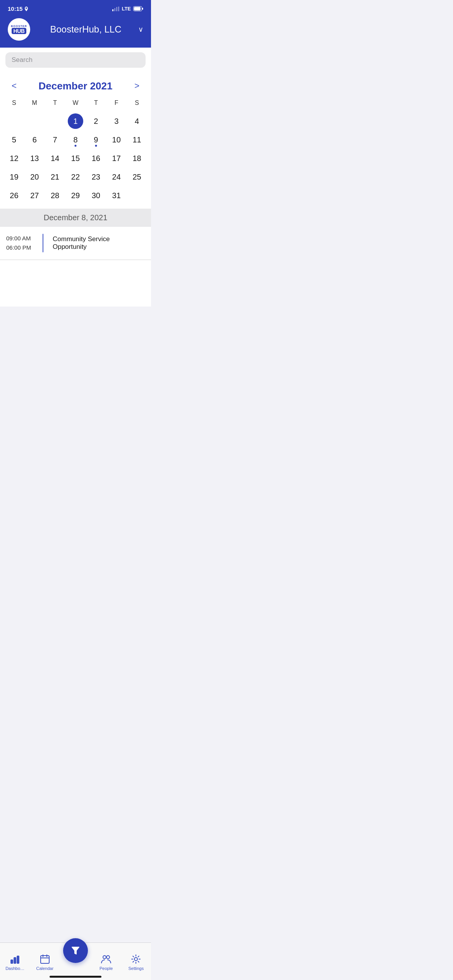  I want to click on calendar-prev-button: <, so click(14, 86).